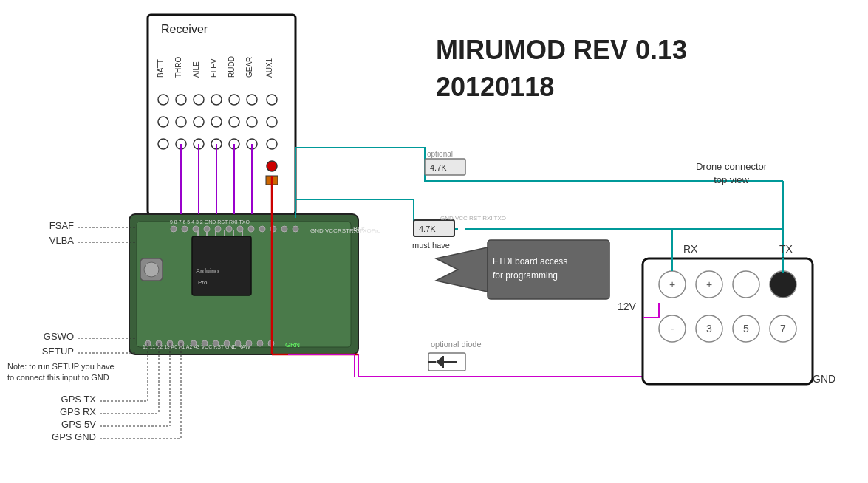  I want to click on pin-thro-top, so click(181, 100).